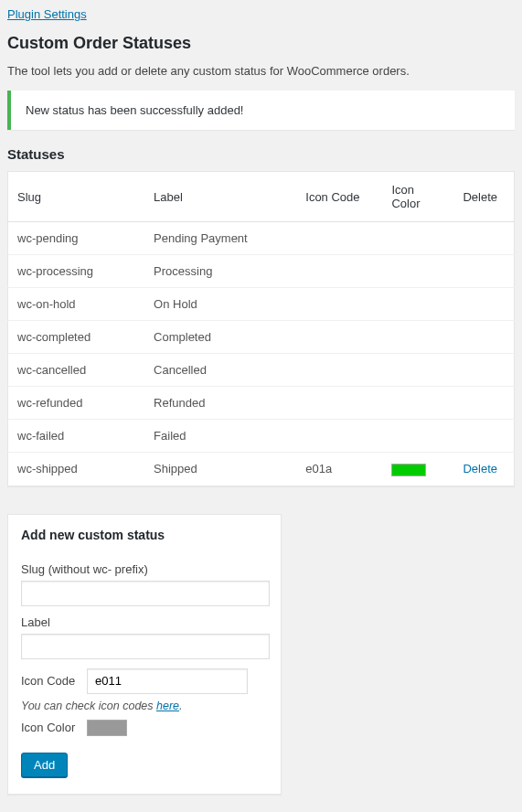 The height and width of the screenshot is (812, 522). Describe the element at coordinates (144, 535) in the screenshot. I see `form-title: Add new custom status` at that location.